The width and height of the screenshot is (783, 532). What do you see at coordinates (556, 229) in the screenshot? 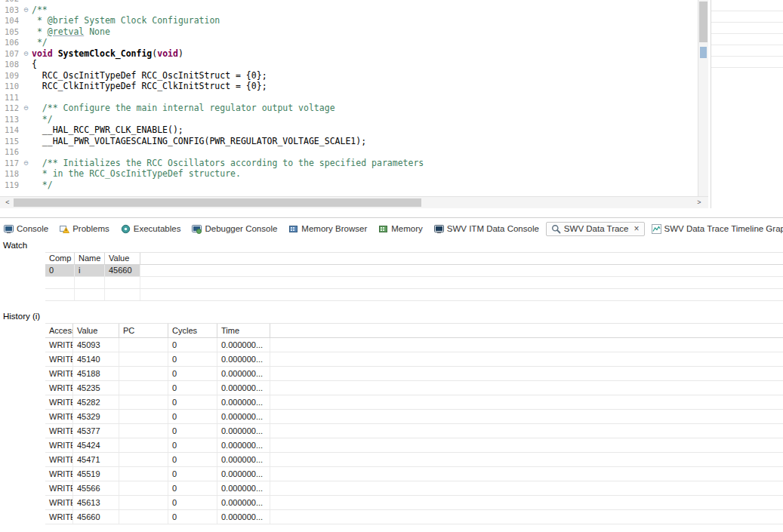
I see `data-trace-icon` at bounding box center [556, 229].